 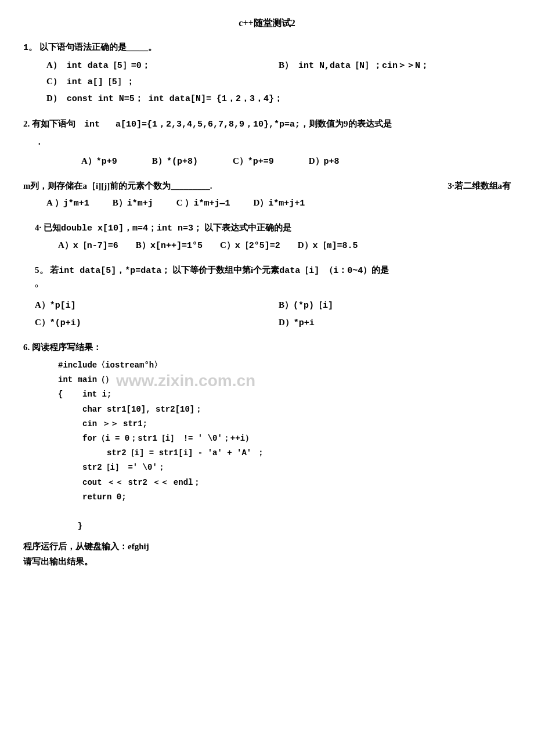 What do you see at coordinates (267, 297) in the screenshot?
I see `question-5: 5。 若int data[5]，*p=data； 以下等价于数组中第i个元素da…` at bounding box center [267, 297].